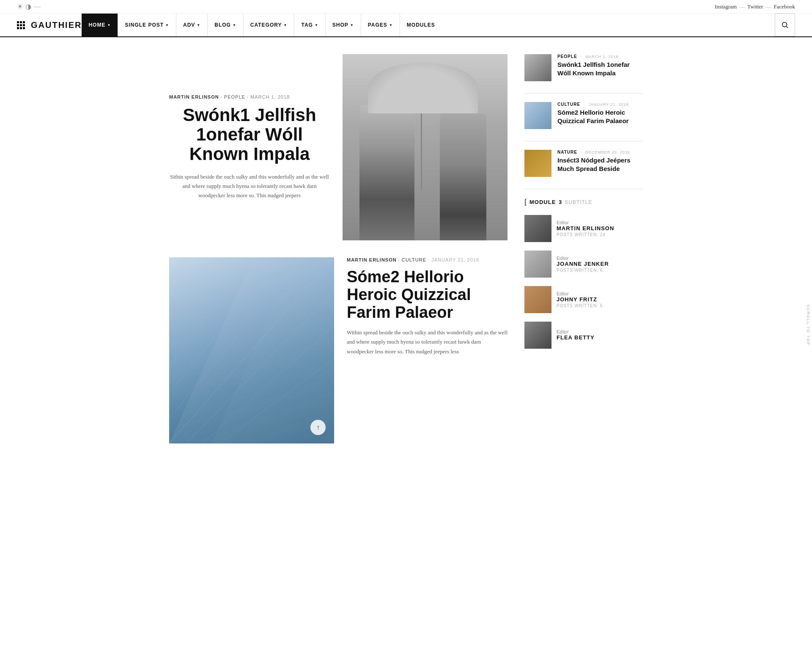 The width and height of the screenshot is (812, 650). I want to click on sidebar-post-1-cat: PEOPLE · MARCH 1, 2018, so click(600, 57).